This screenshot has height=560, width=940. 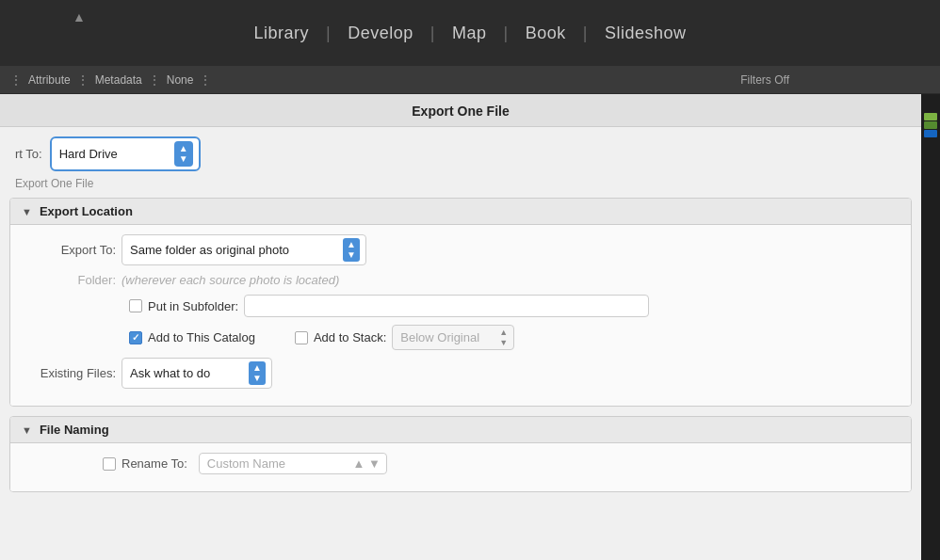 I want to click on nav-sep-3: |, so click(x=507, y=34).